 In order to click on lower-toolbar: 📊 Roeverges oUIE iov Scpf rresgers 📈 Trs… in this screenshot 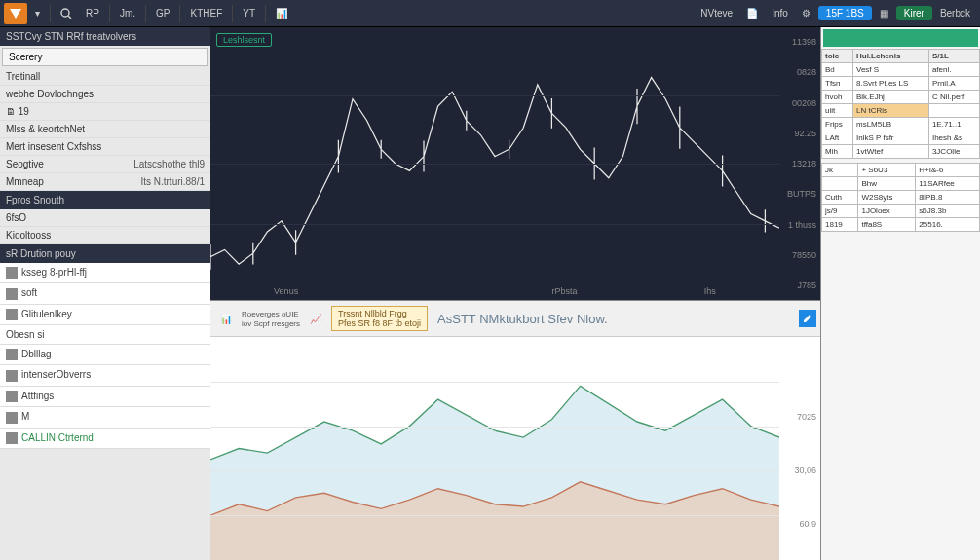, I will do `click(515, 318)`.